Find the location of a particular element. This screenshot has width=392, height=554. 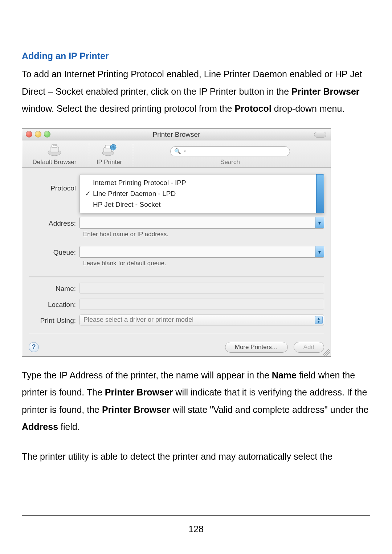

queue-input: ▼ is located at coordinates (202, 252).